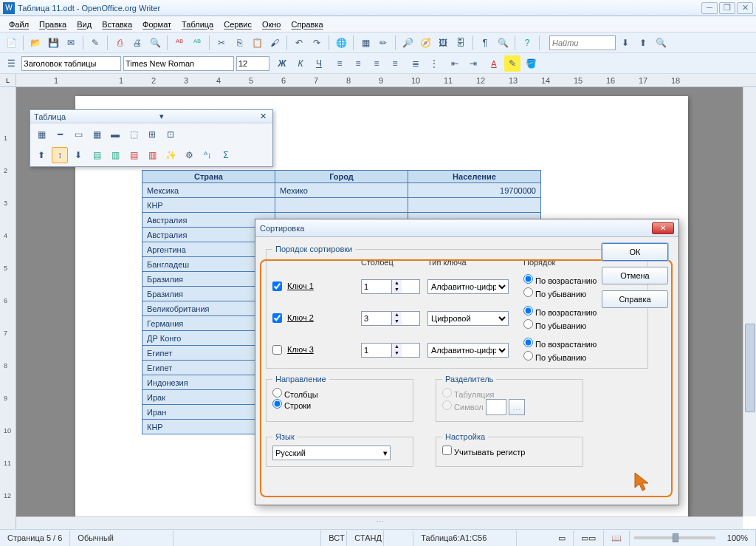  Describe the element at coordinates (473, 64) in the screenshot. I see `indent-inc-icon: ⇥` at that location.